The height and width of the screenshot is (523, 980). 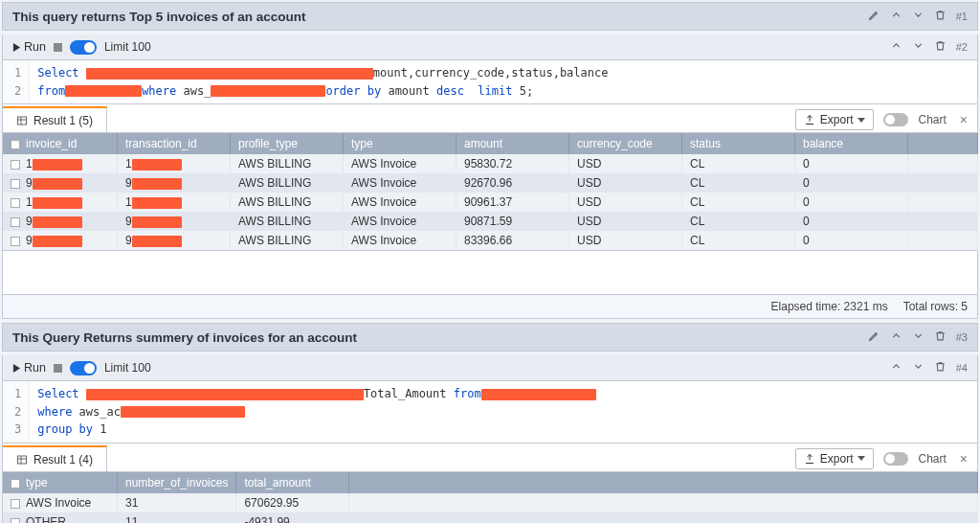 What do you see at coordinates (490, 202) in the screenshot?
I see `table-row: 11AWS BILLINGAWS Invoice90961.37USDCL0` at bounding box center [490, 202].